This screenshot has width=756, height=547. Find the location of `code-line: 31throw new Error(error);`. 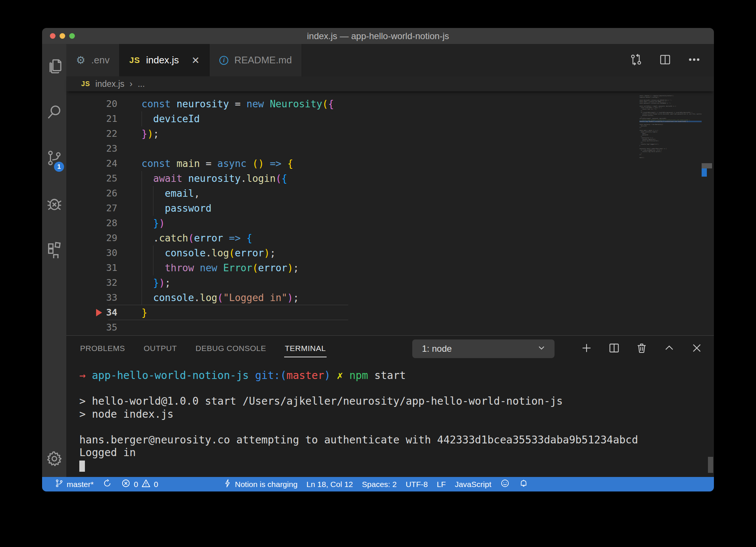

code-line: 31throw new Error(error); is located at coordinates (390, 268).